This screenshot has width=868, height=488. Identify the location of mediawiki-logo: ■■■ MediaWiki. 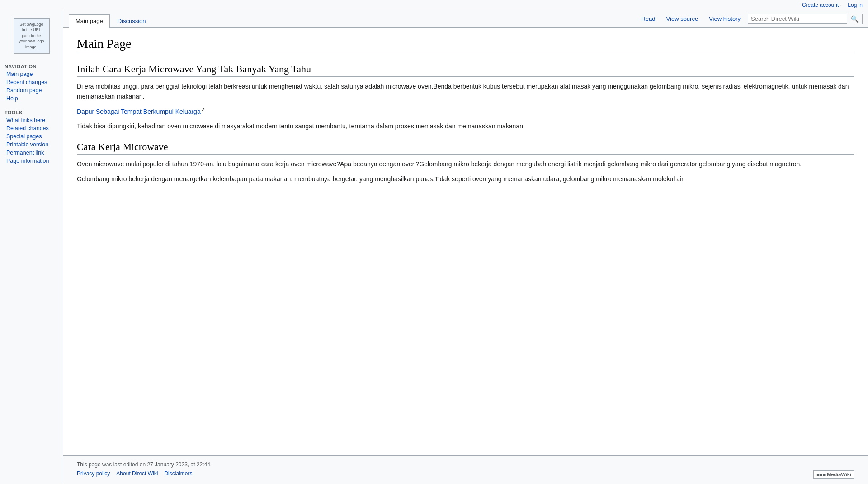
(834, 474).